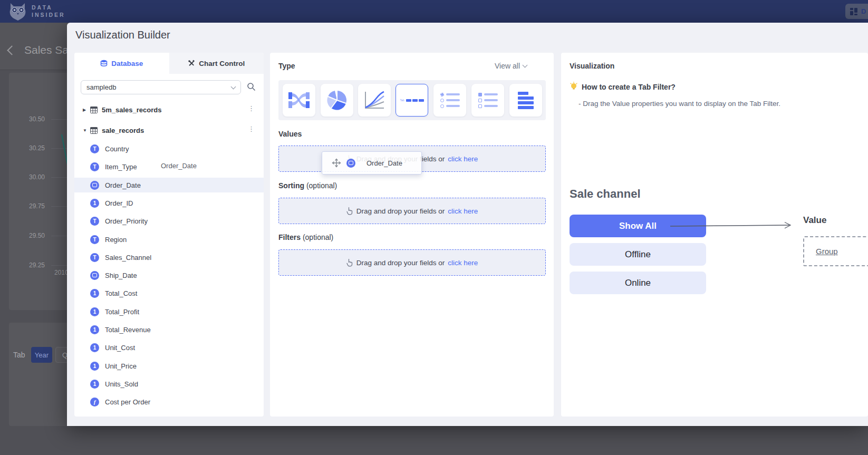 This screenshot has height=455, width=868. I want to click on view-all-dropdown: View all, so click(510, 66).